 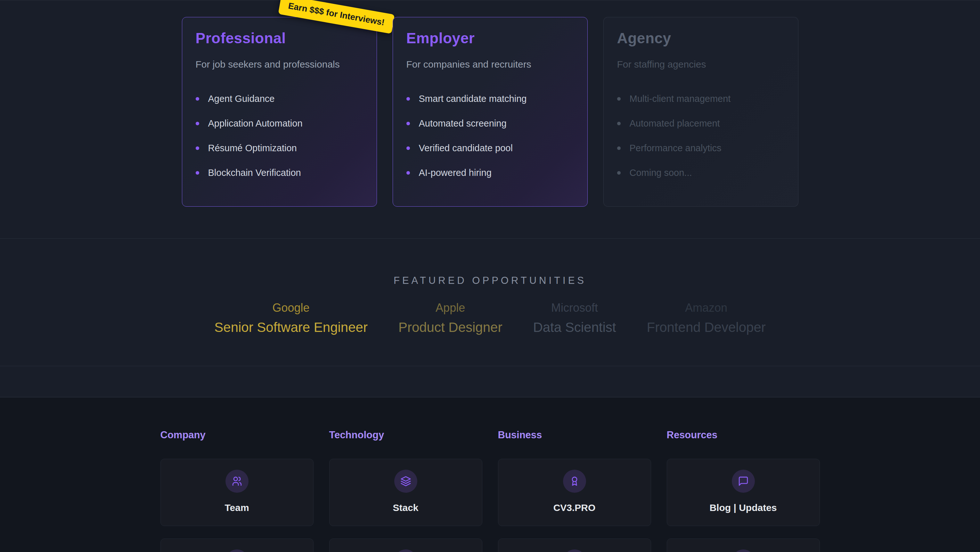 What do you see at coordinates (490, 173) in the screenshot?
I see `feature-item: AI-powered hiring` at bounding box center [490, 173].